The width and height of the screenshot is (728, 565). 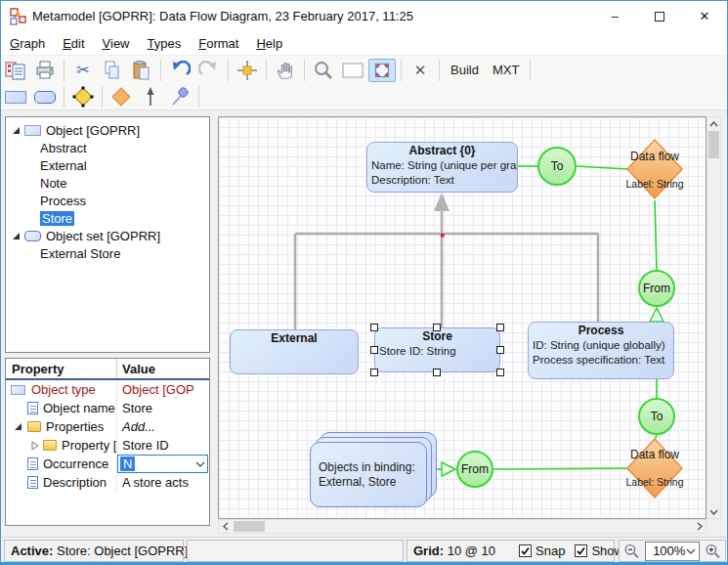 I want to click on property-row-object-type: Object type Object [GOP, so click(x=107, y=389).